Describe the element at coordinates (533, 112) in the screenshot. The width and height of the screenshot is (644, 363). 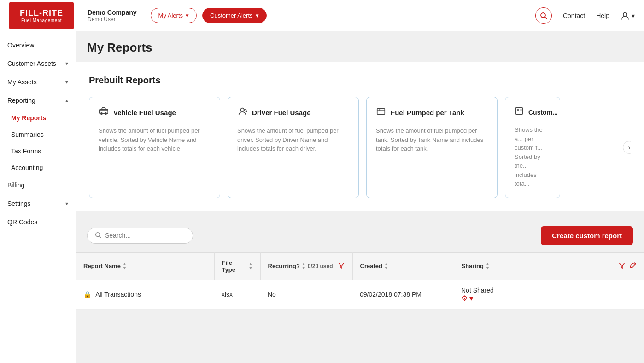
I see `card-header-custom: Custom...` at that location.